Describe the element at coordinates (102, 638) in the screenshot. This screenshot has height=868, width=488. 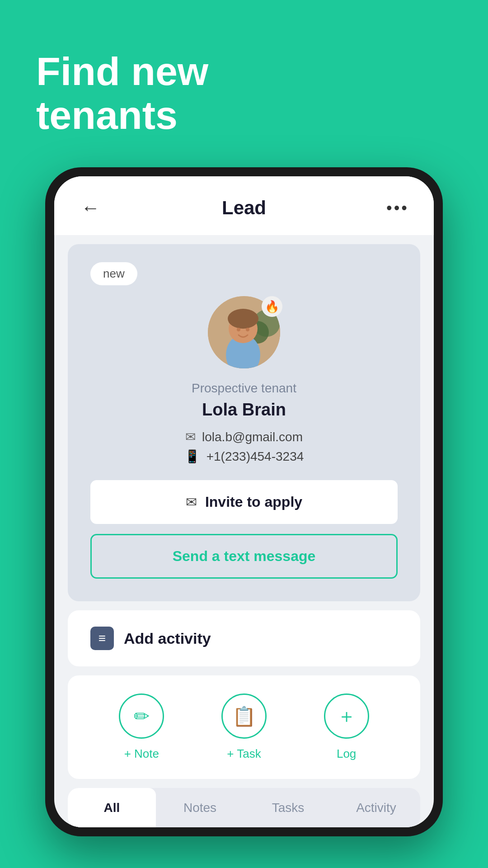
I see `activity-icon: ≡` at that location.